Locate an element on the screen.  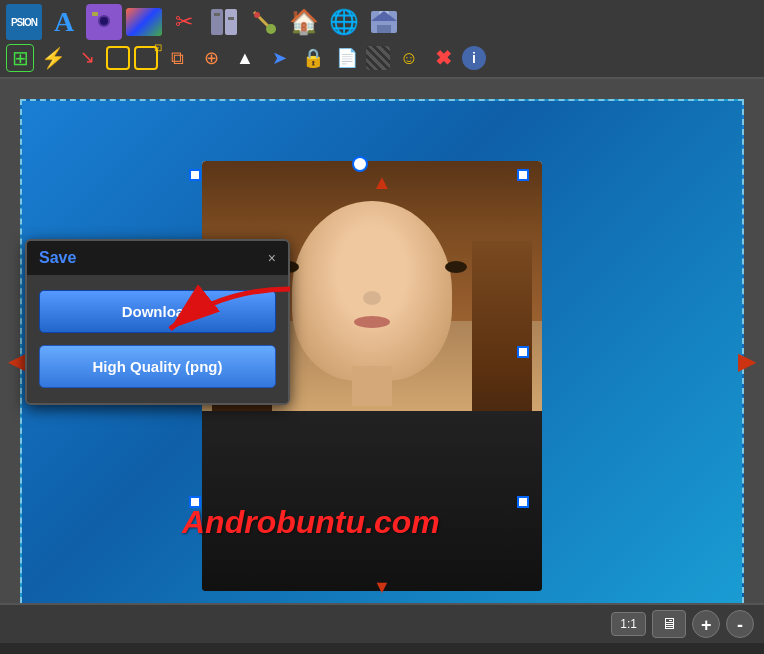
triangle-tool-icon: ▲ is located at coordinates (245, 58).